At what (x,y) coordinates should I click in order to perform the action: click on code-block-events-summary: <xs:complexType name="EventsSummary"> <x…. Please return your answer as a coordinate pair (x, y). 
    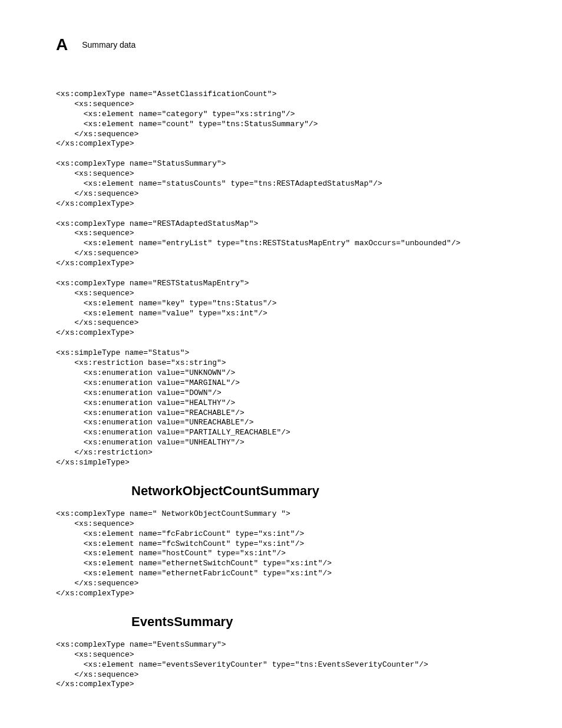
    Looking at the image, I should click on (281, 665).